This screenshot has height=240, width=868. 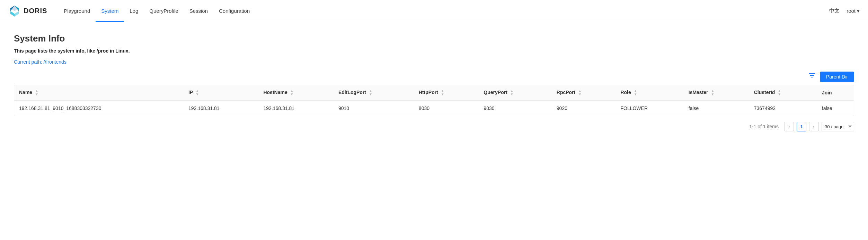 I want to click on col-httpport: HttpPort ▲▼, so click(x=446, y=93).